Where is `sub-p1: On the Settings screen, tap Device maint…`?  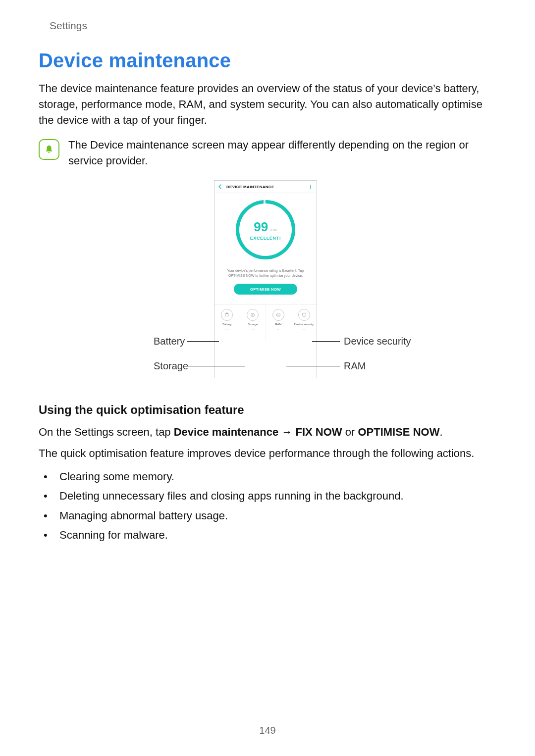
sub-p1: On the Settings screen, tap Device maint… is located at coordinates (268, 432).